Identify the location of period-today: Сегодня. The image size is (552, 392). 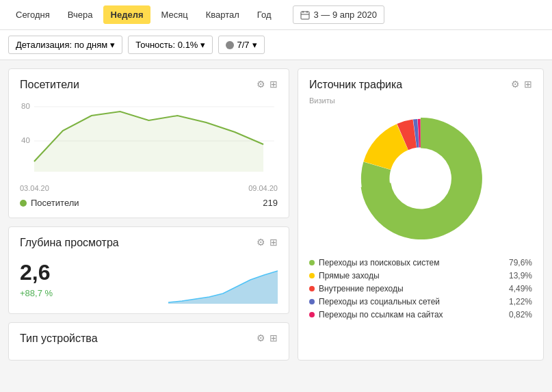
(33, 15).